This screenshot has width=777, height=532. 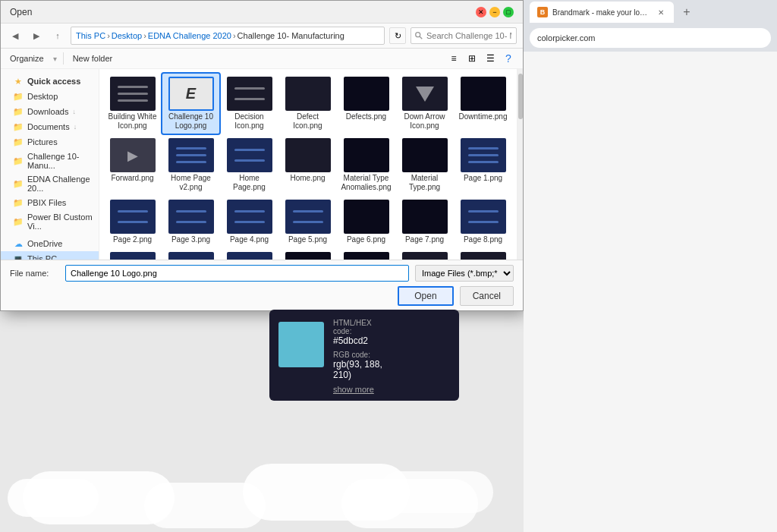 I want to click on scrollbar-thumb, so click(x=521, y=96).